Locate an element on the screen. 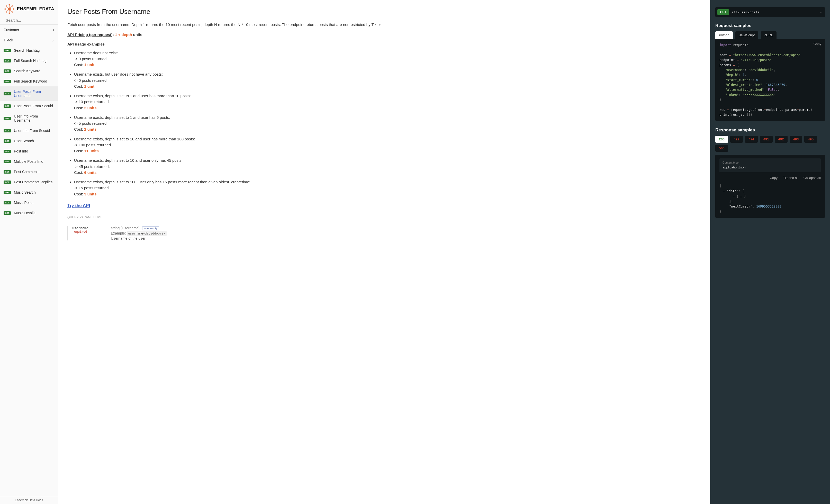 The height and width of the screenshot is (504, 830). nav-item-label: Full Search Hashtag is located at coordinates (30, 61).